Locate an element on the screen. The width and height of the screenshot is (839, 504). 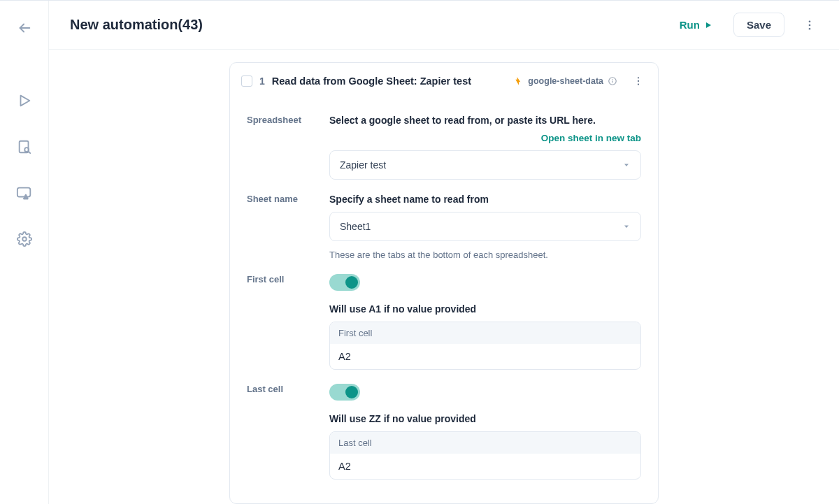
lastcell-lead: Will use ZZ if no value provided is located at coordinates (485, 419).